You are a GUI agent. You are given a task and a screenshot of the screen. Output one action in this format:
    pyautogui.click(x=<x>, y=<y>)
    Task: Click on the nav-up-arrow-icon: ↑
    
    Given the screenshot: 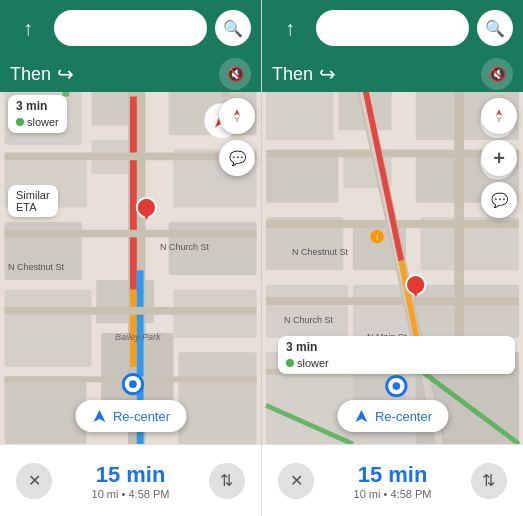 What is the action you would take?
    pyautogui.click(x=28, y=28)
    